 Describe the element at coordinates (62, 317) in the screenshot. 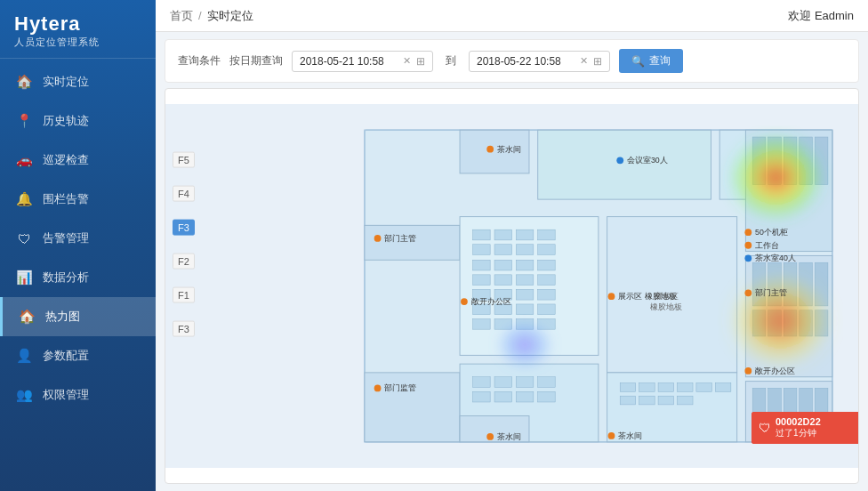

I see `nav-label-heatmap: 热力图` at that location.